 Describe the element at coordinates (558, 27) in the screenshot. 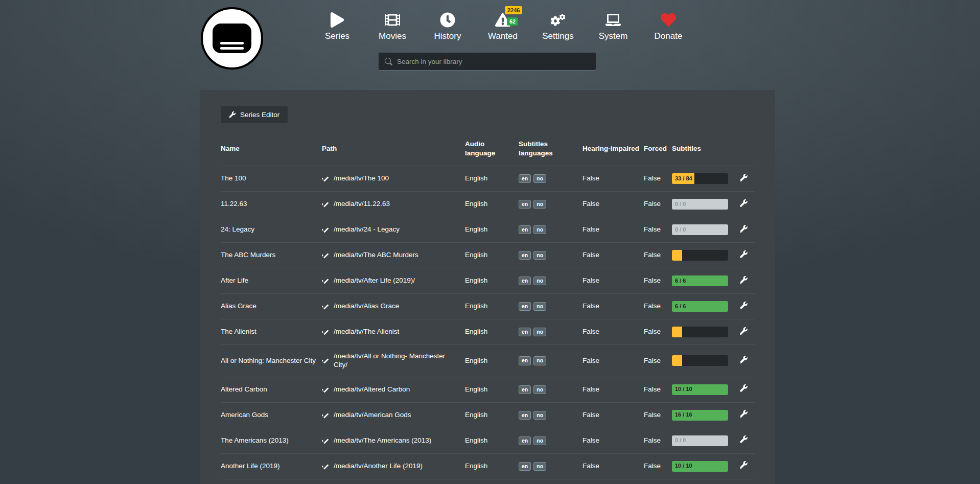

I see `nav-item-settings: Settings` at that location.